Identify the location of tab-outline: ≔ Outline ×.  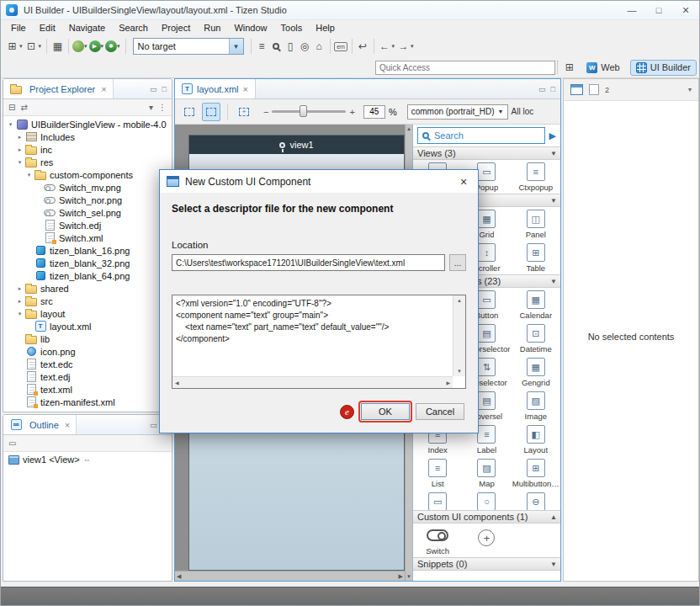
(40, 424).